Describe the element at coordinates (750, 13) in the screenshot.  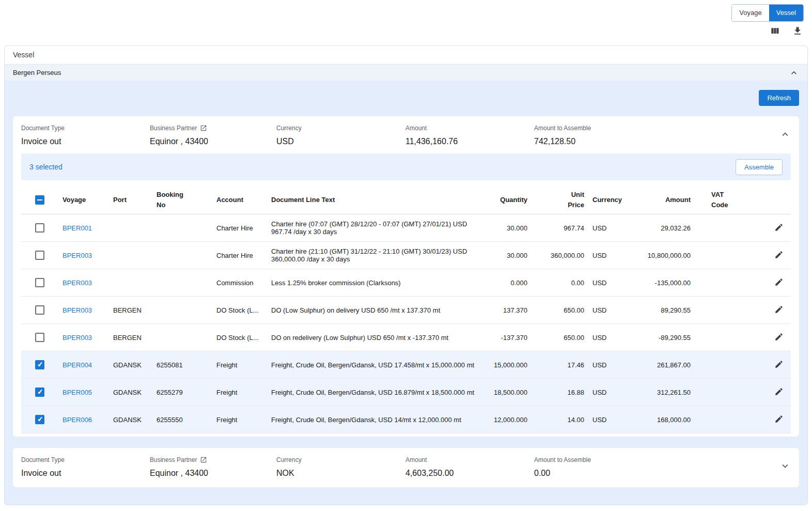
I see `voyage-toggle-button: Voyage` at that location.